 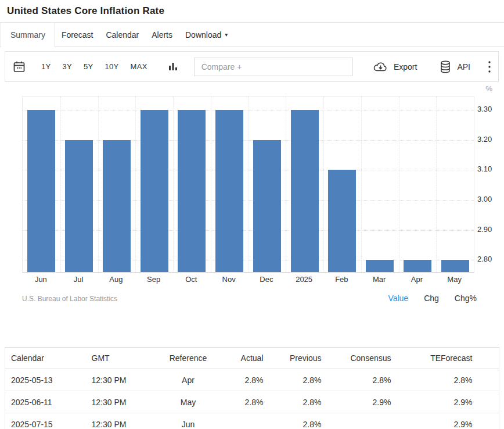 I want to click on column-header-gmt: GMT, so click(x=124, y=358).